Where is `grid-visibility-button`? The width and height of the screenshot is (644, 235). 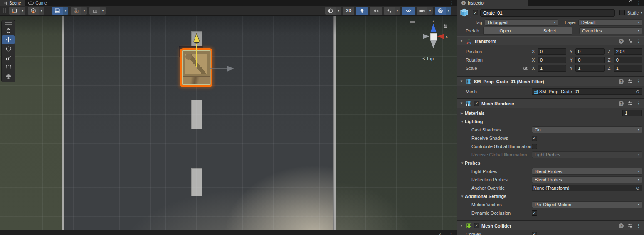 grid-visibility-button is located at coordinates (57, 11).